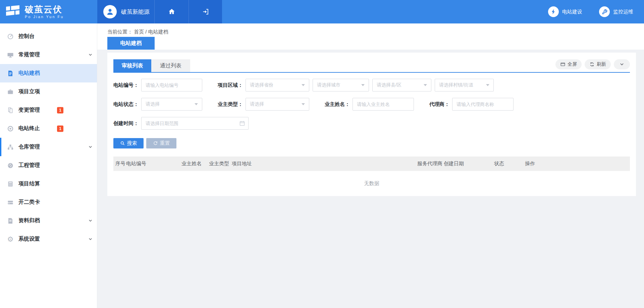 Image resolution: width=644 pixels, height=308 pixels. What do you see at coordinates (372, 123) in the screenshot?
I see `filter-row-3: 创建时间：` at bounding box center [372, 123].